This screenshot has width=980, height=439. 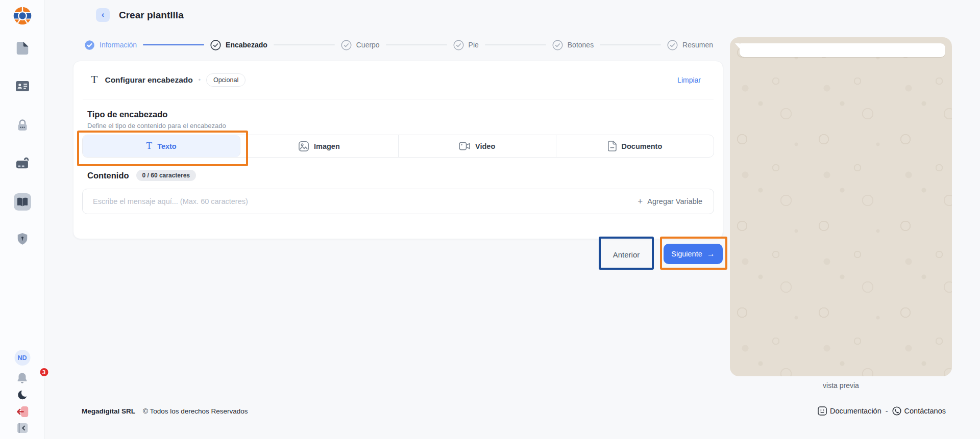 I want to click on message-input-container: + Agregar Variable, so click(x=398, y=201).